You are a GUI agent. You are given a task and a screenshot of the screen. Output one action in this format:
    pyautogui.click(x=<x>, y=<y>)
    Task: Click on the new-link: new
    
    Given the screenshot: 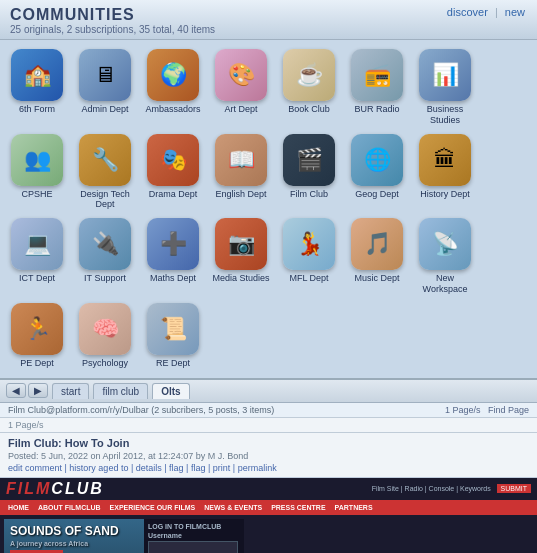 What is the action you would take?
    pyautogui.click(x=515, y=12)
    